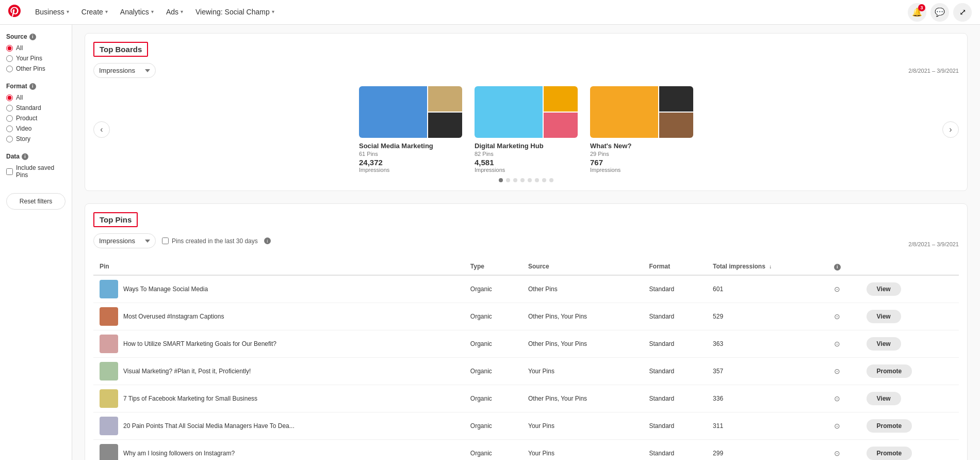  I want to click on pin-name: Visual Marketing? #Plan it, Post it, Pro…, so click(187, 371).